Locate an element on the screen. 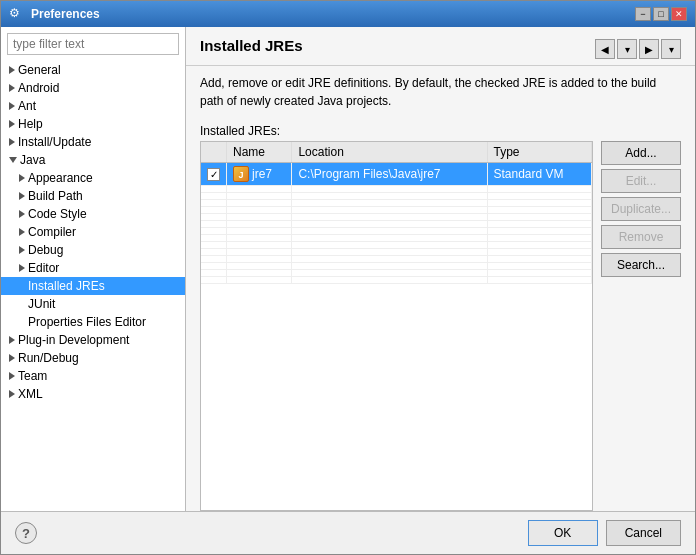 This screenshot has width=696, height=555. action-buttons: Add... Edit... Duplicate... Remove Searc… is located at coordinates (641, 326).